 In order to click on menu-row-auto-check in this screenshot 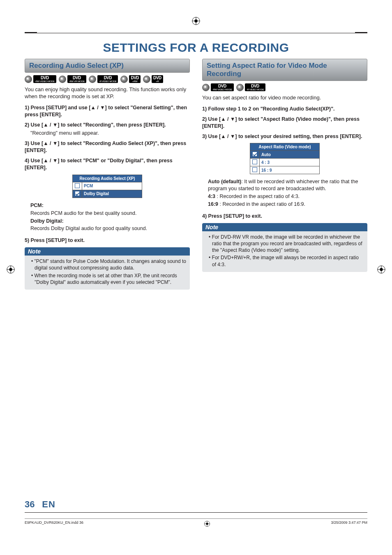, I will do `click(255, 154)`.